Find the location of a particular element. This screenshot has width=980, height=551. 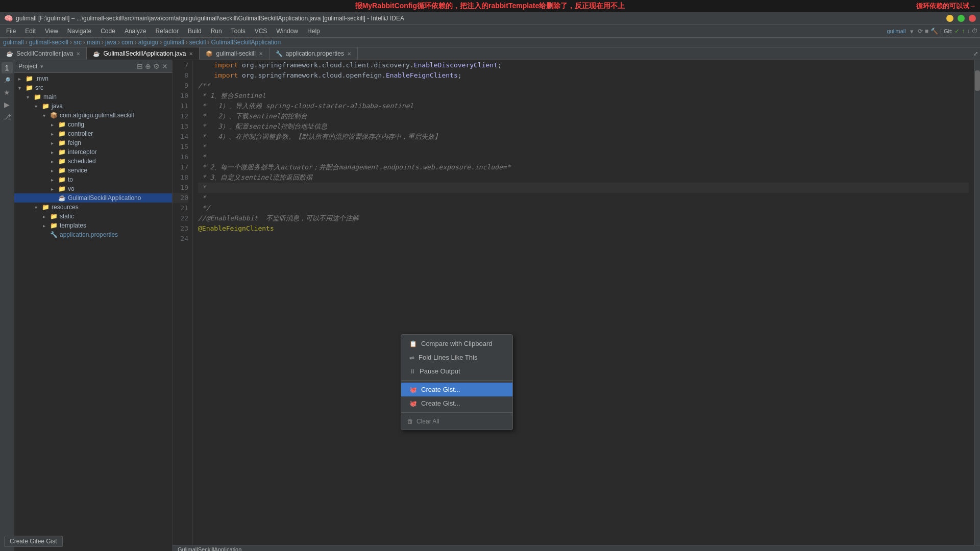

tree-item-interceptor: ▸ 📁 interceptor is located at coordinates (93, 152).